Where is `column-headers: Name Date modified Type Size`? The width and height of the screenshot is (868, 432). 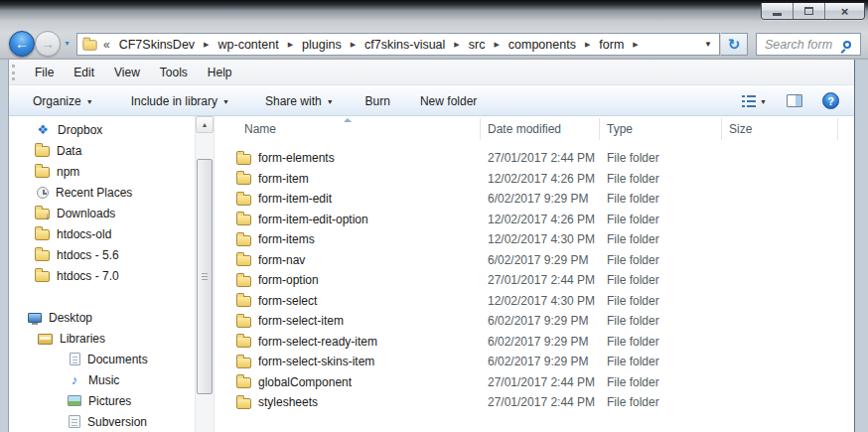 column-headers: Name Date modified Type Size is located at coordinates (534, 129).